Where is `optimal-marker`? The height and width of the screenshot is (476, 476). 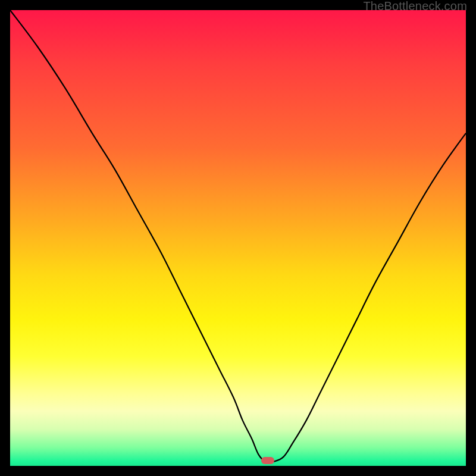
optimal-marker is located at coordinates (268, 461).